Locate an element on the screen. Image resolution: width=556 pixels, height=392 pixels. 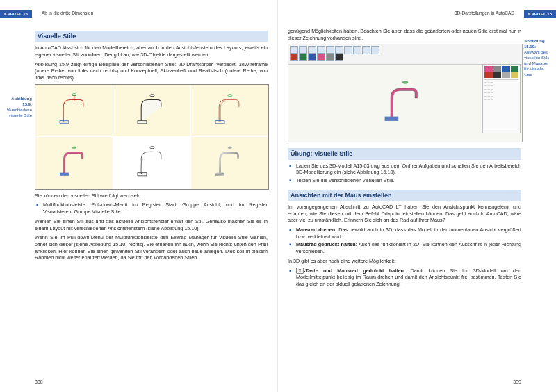
paragraph: Wenn Sie im Pull-down-Menü der Multifunk… is located at coordinates (152, 247).